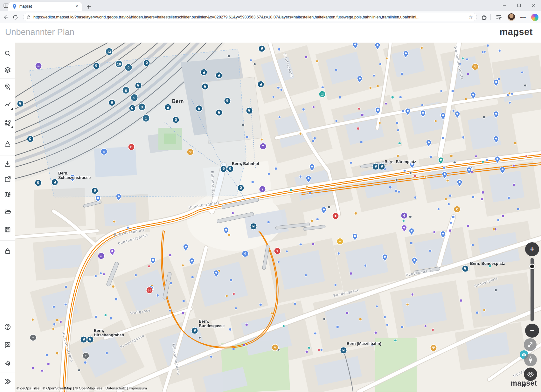 The image size is (541, 392). What do you see at coordinates (499, 17) in the screenshot?
I see `favorites-bar-icon` at bounding box center [499, 17].